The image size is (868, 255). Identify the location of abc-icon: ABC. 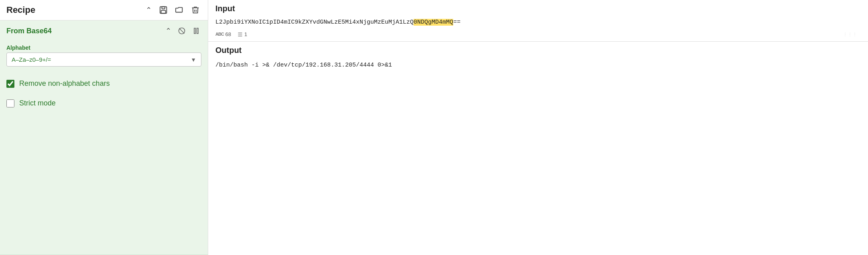
(219, 34).